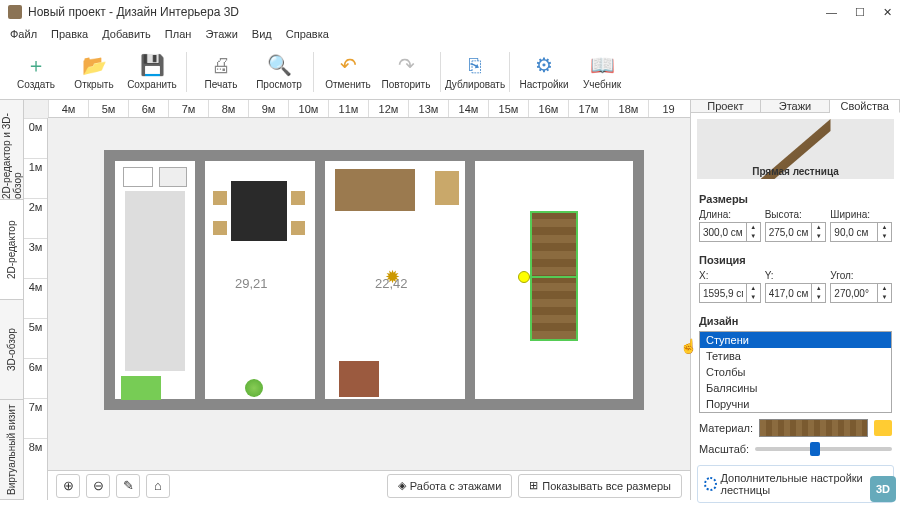  What do you see at coordinates (450, 12) in the screenshot?
I see `title-bar: Новый проект - Дизайн Интерьера 3D — ☐ ✕` at bounding box center [450, 12].